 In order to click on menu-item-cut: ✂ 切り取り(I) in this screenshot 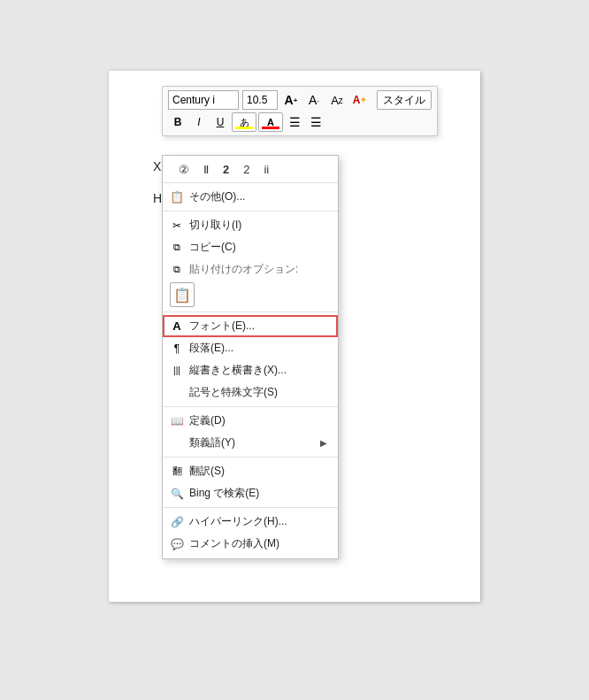, I will do `click(250, 225)`.